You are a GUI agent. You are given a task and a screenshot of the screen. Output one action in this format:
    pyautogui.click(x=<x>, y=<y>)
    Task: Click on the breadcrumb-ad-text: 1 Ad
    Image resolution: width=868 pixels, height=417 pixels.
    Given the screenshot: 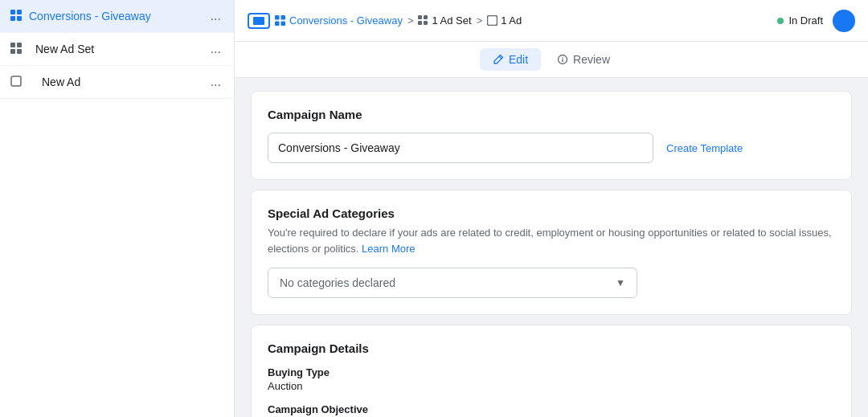 What is the action you would take?
    pyautogui.click(x=511, y=21)
    